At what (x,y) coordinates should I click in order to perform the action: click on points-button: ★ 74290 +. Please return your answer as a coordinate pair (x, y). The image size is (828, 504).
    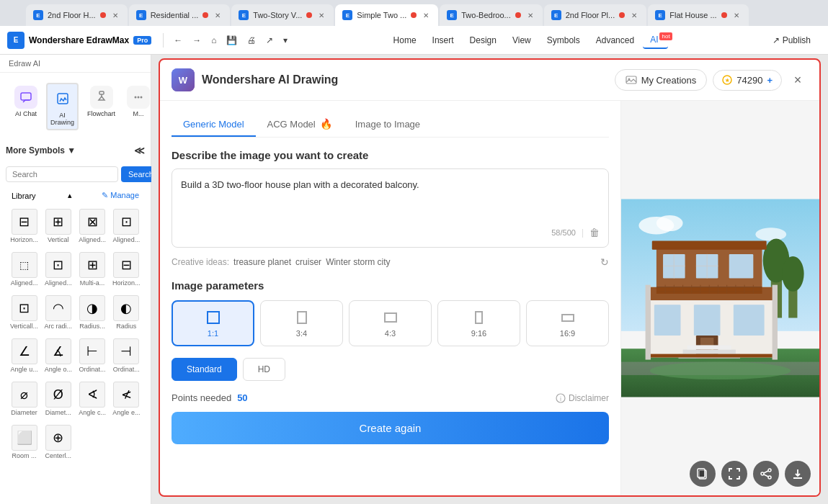
    Looking at the image, I should click on (747, 81).